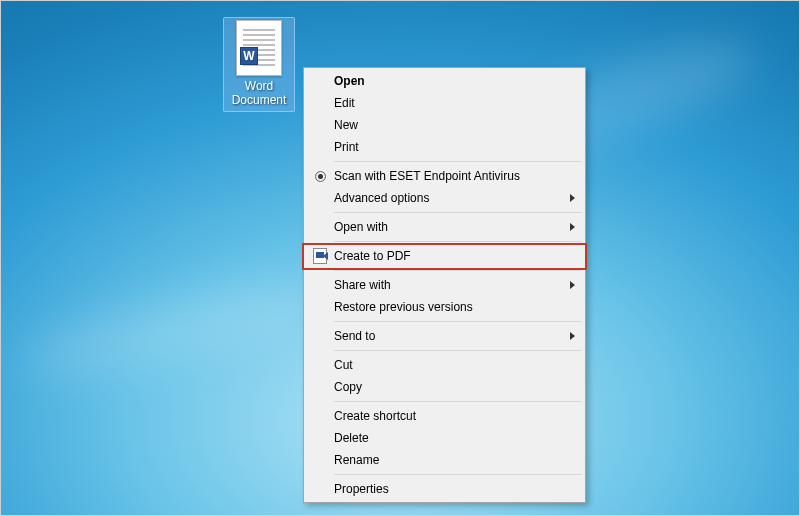 This screenshot has width=800, height=516. Describe the element at coordinates (450, 147) in the screenshot. I see `menu-item-label: Print` at that location.